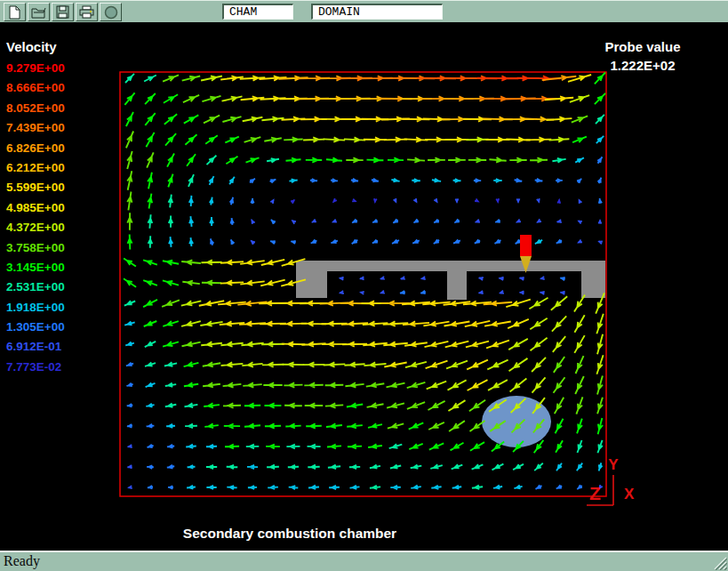 This screenshot has width=728, height=571. Describe the element at coordinates (110, 12) in the screenshot. I see `record-button` at that location.